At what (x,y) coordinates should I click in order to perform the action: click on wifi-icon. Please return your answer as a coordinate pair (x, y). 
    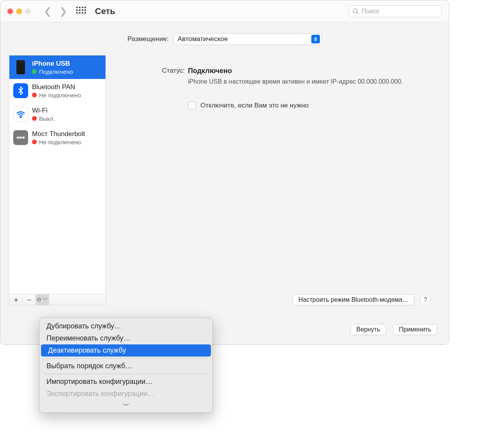
    Looking at the image, I should click on (21, 114).